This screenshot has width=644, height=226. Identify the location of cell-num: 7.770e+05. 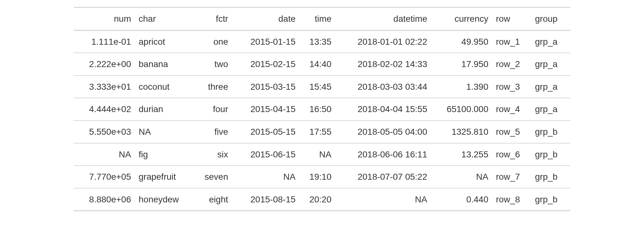
(104, 177).